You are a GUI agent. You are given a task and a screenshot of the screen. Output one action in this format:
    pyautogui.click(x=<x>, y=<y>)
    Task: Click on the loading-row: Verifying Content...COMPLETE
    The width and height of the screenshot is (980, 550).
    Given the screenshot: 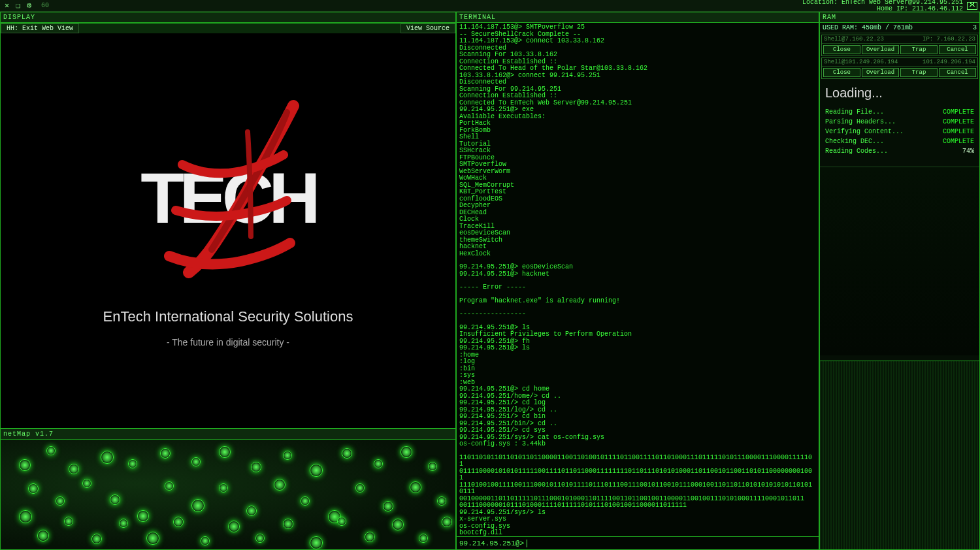 What is the action you would take?
    pyautogui.click(x=900, y=132)
    